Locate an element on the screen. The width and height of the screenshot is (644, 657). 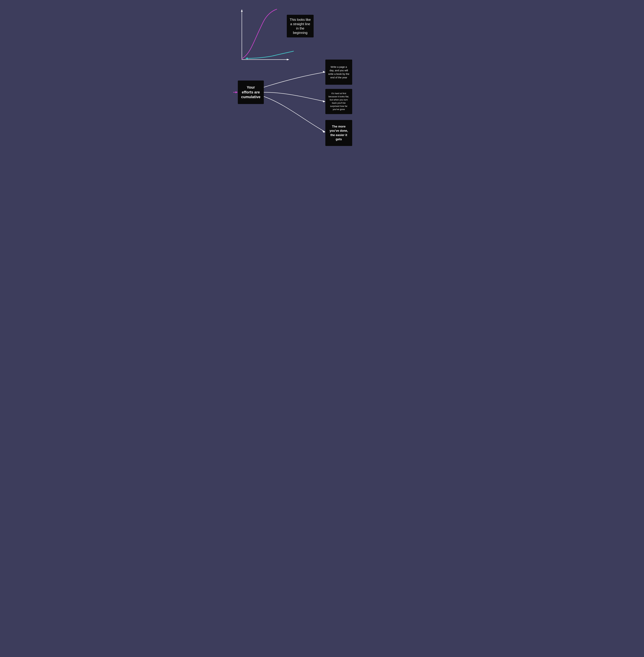
card-efforts: Your efforts are cumulative is located at coordinates (251, 92).